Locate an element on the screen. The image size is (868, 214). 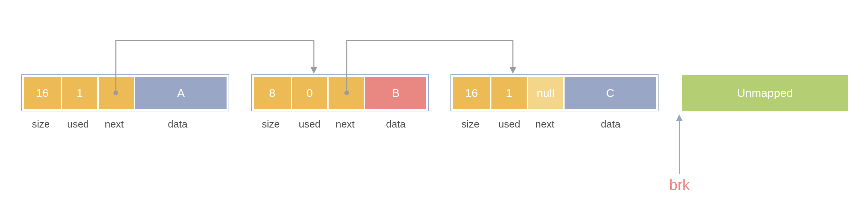
block-c: 16 1 null C is located at coordinates (555, 93).